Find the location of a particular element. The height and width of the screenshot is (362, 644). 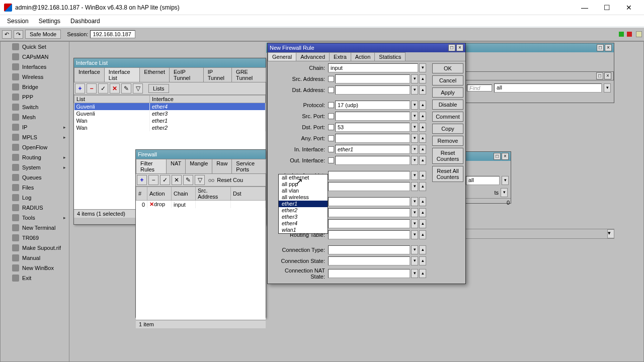

apply-button: Apply is located at coordinates (448, 93).